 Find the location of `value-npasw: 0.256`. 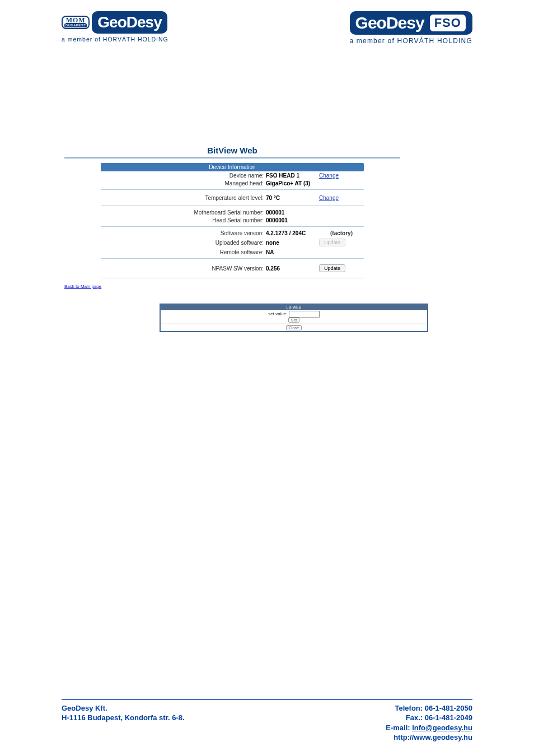

value-npasw: 0.256 is located at coordinates (292, 269).